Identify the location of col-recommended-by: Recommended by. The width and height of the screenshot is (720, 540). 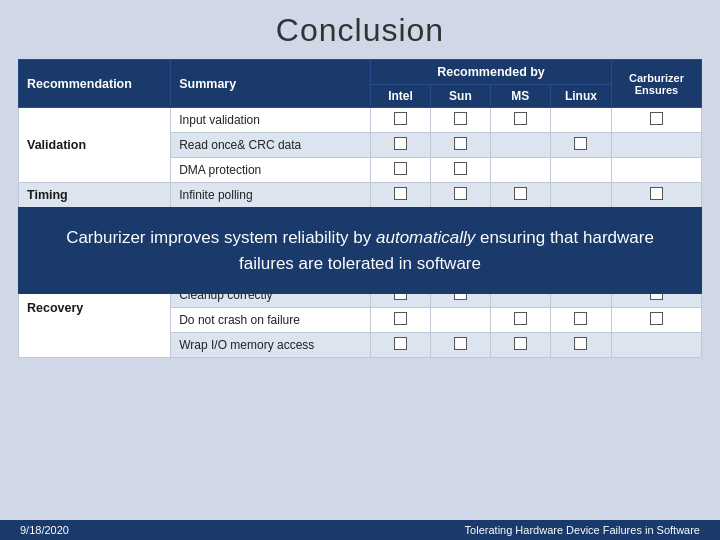
(492, 72).